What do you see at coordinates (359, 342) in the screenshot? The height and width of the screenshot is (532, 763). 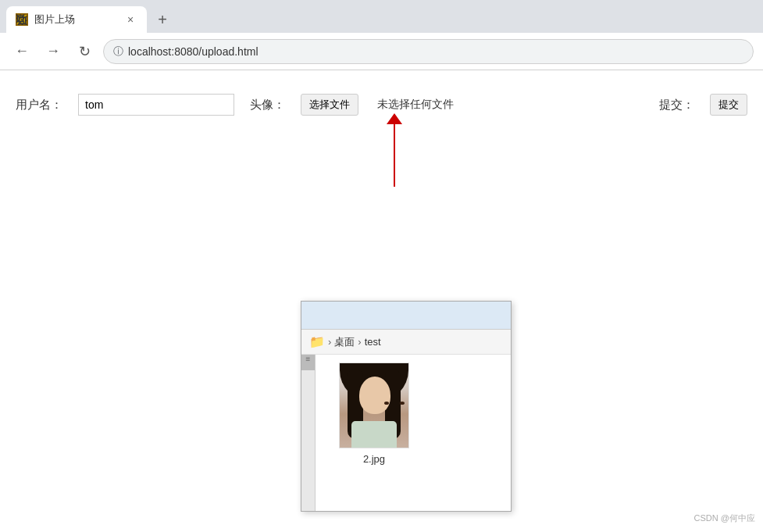 I see `path-sep-2: ›` at bounding box center [359, 342].